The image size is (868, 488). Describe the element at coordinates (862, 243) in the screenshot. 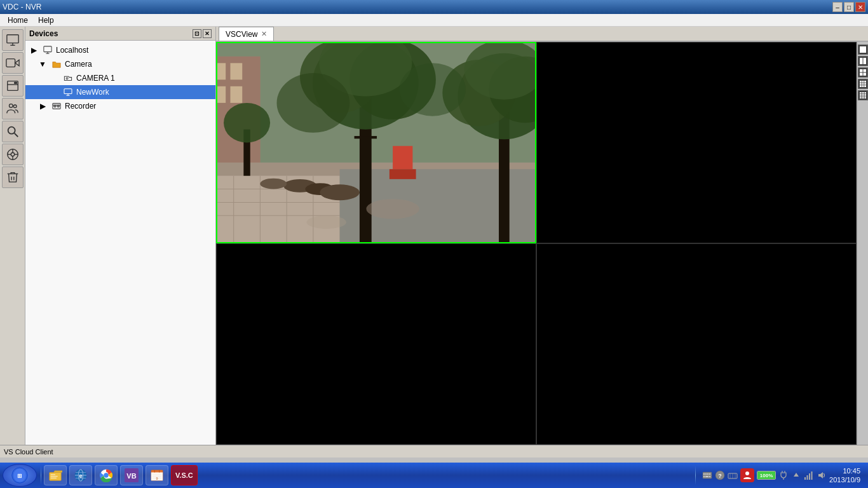

I see `right-panel` at that location.